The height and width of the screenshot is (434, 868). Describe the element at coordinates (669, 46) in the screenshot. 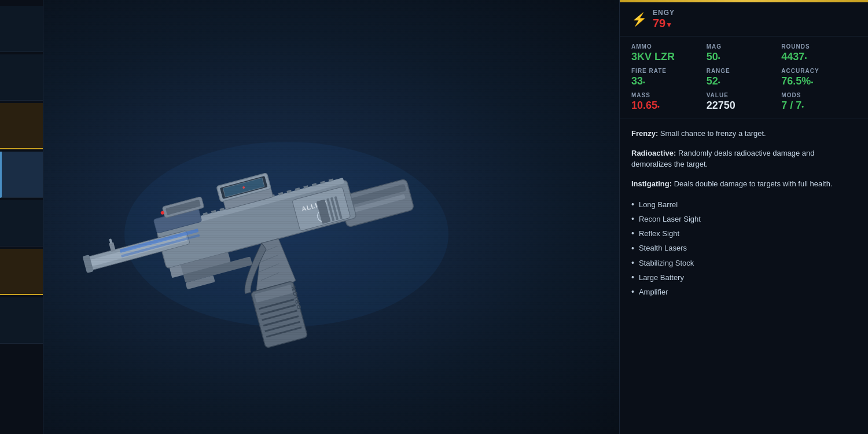

I see `ammo-label: AMMO` at that location.